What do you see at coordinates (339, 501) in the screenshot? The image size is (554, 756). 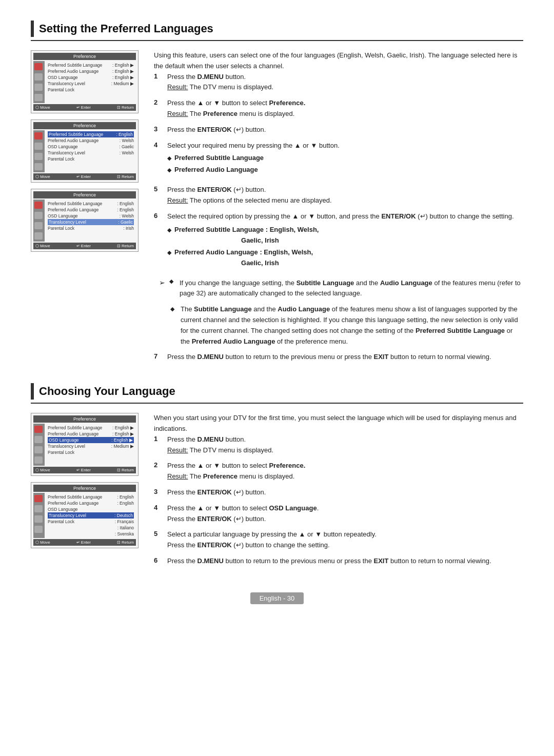 I see `step-list-2: 1 Press the D.MENU button. Result: The D…` at bounding box center [339, 501].